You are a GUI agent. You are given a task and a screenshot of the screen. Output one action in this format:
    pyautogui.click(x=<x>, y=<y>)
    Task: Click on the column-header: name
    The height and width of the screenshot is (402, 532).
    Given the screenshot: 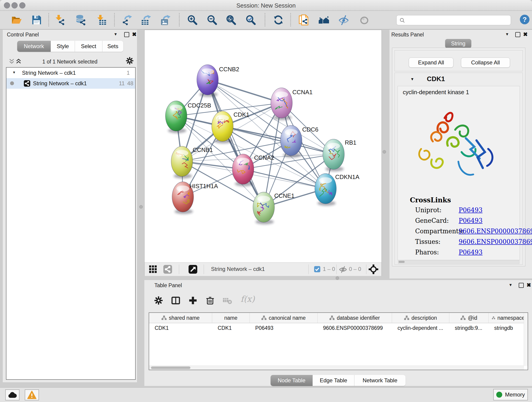 What is the action you would take?
    pyautogui.click(x=231, y=318)
    